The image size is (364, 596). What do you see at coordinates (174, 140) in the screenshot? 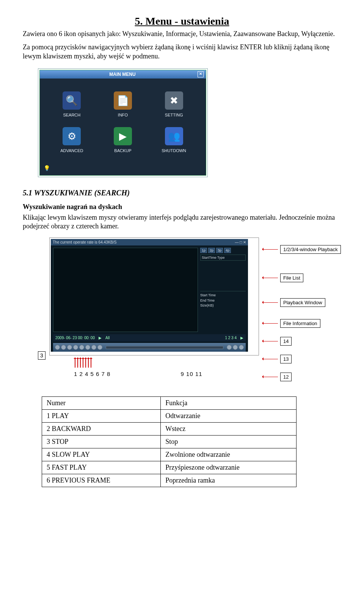
I see `menu-item-shutdown: 👥 SHUTDOWN` at bounding box center [174, 140].